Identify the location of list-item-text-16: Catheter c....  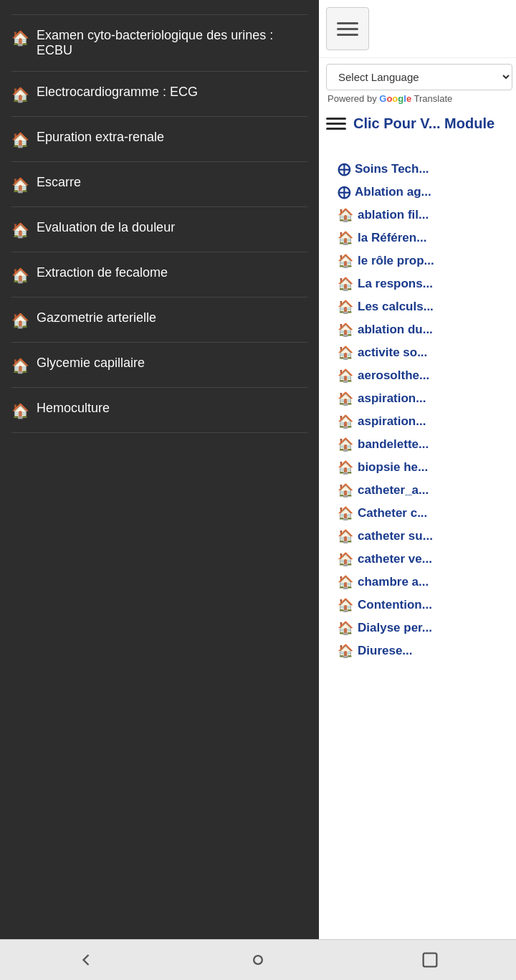
(393, 513).